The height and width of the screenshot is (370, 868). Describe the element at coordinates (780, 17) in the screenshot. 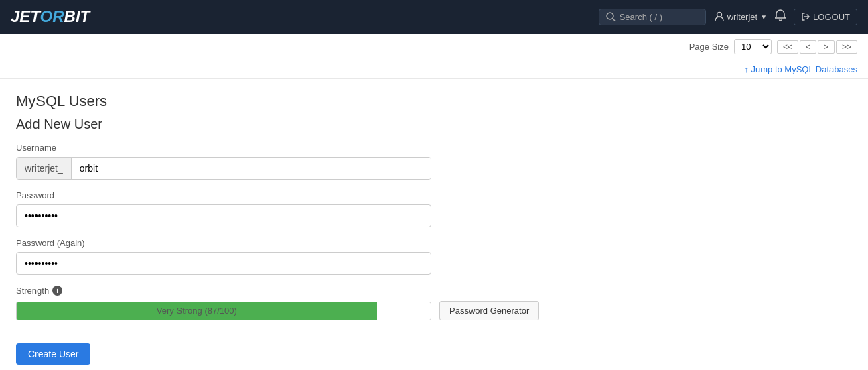

I see `notification-bell-button` at that location.